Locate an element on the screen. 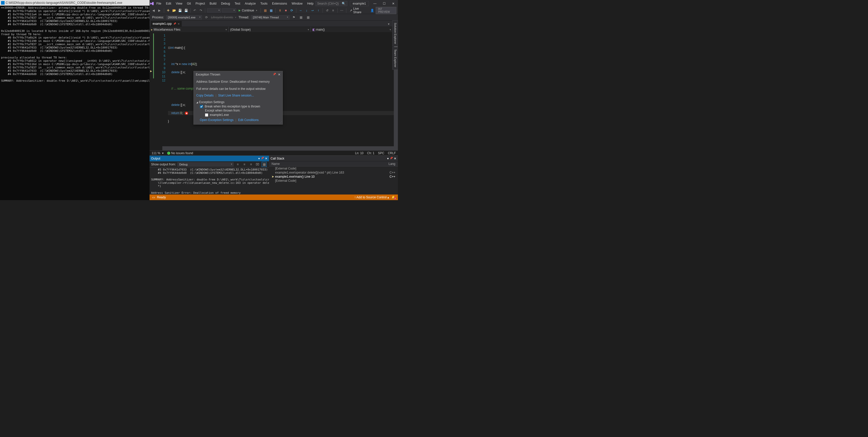 The width and height of the screenshot is (868, 437). output-source-dropdown: Debug is located at coordinates (206, 164).